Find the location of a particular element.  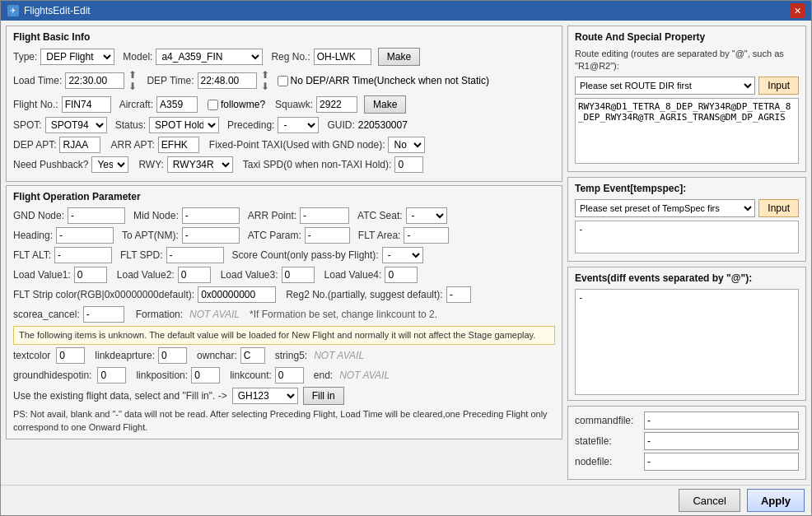

titlebar: ✈ FlightsEdit-Edit ✕ is located at coordinates (406, 11).